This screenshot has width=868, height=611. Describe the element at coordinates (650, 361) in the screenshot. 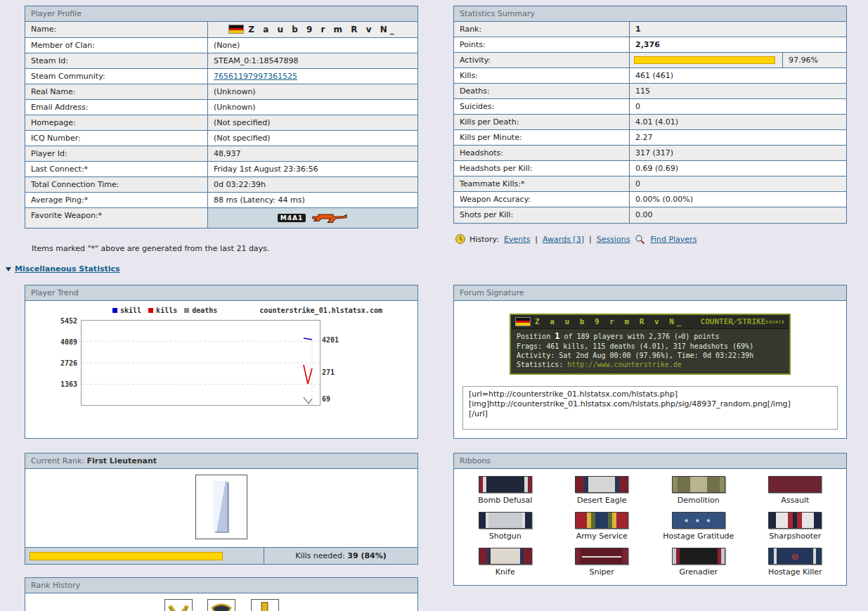

I see `forum-signature-panel: Forum Signature Z a u b 9 r m R v N_ COU…` at that location.